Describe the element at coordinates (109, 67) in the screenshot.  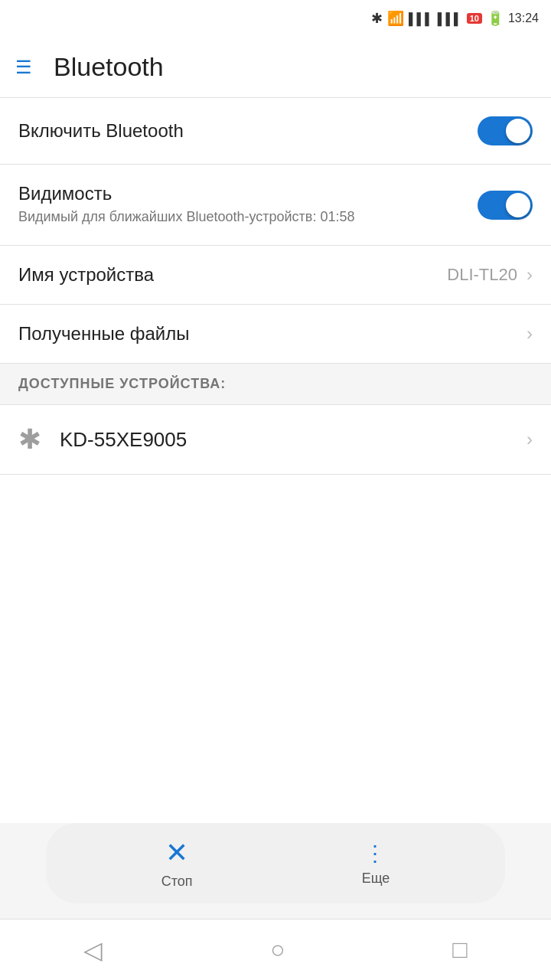
I see `page-title: Bluetooth` at that location.